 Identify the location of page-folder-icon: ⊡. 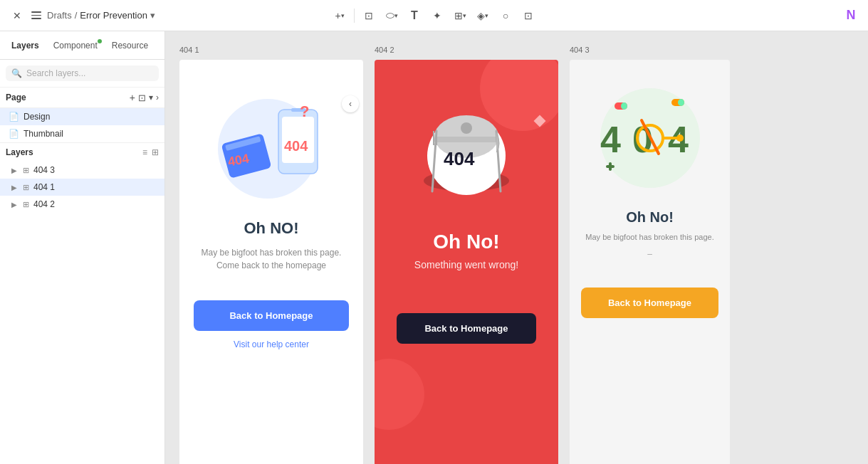
(142, 98).